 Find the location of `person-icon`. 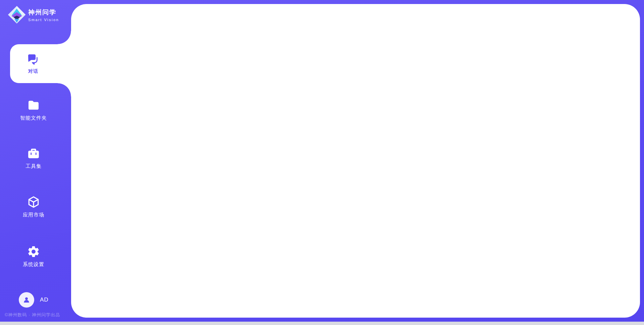

person-icon is located at coordinates (26, 300).